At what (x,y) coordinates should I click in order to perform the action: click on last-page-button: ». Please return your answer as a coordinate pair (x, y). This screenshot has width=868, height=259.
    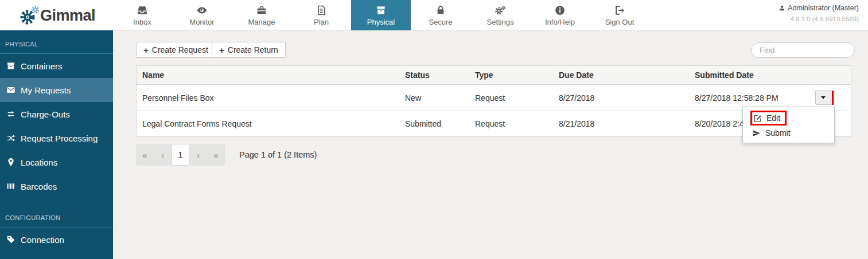
    Looking at the image, I should click on (216, 155).